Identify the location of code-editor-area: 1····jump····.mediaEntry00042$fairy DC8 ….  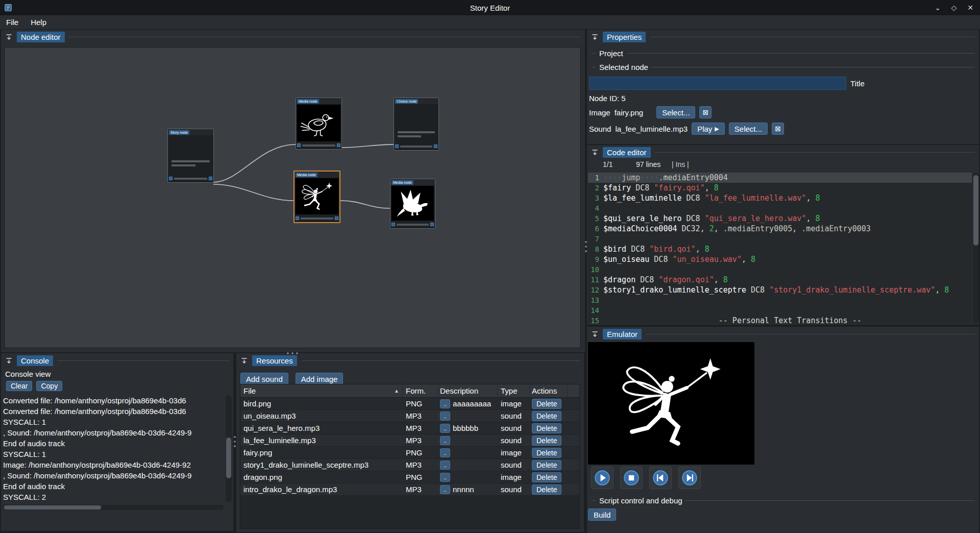
(780, 248).